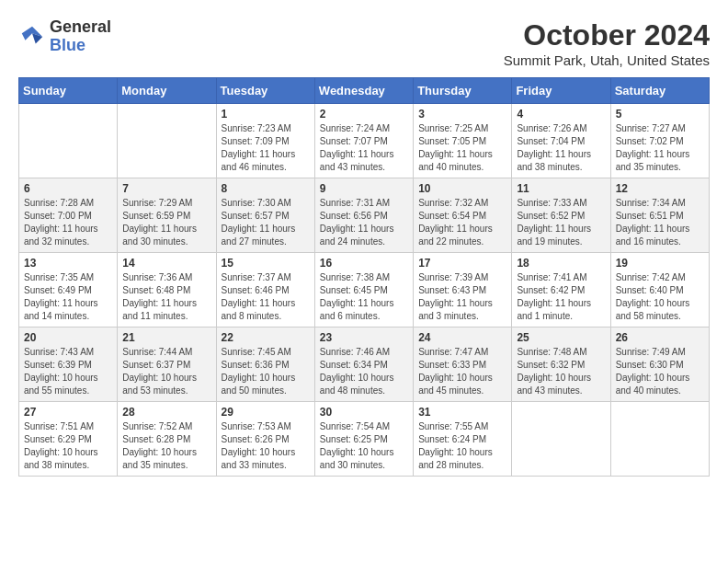 This screenshot has width=728, height=563. What do you see at coordinates (364, 364) in the screenshot?
I see `calendar-day-cell: 23Sunrise: 7:46 AM Sunset: 6:34 PM Dayli…` at bounding box center [364, 364].